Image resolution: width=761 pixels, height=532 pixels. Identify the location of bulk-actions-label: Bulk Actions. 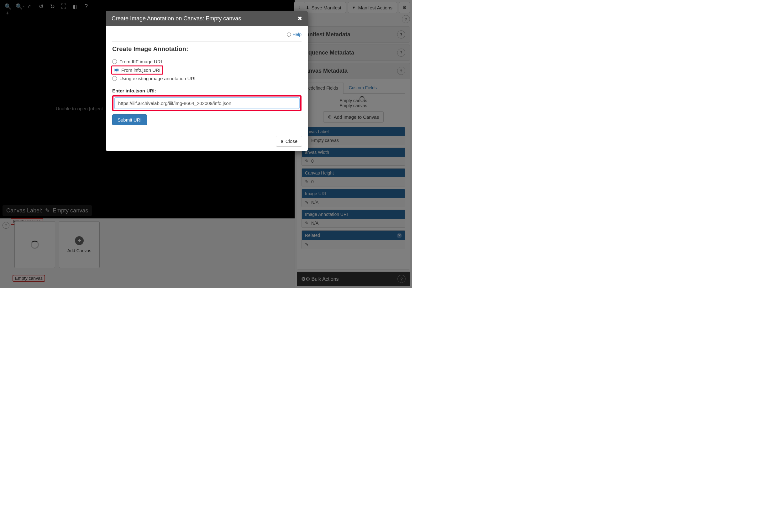
(325, 279).